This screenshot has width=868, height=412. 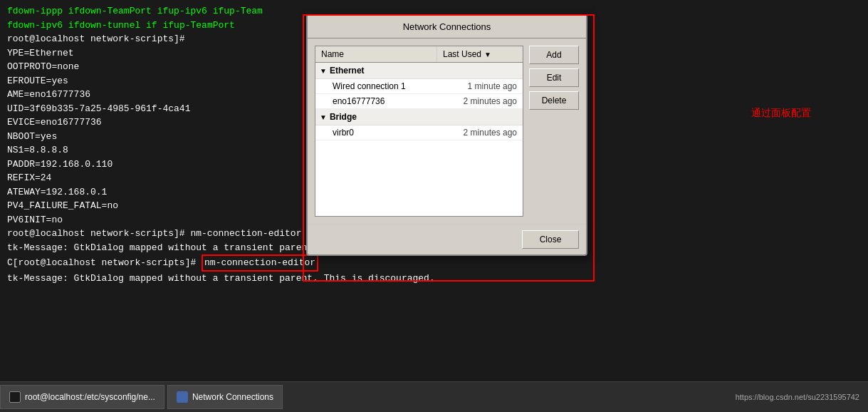 I want to click on bridge-expand-icon: ▼, so click(x=323, y=117).